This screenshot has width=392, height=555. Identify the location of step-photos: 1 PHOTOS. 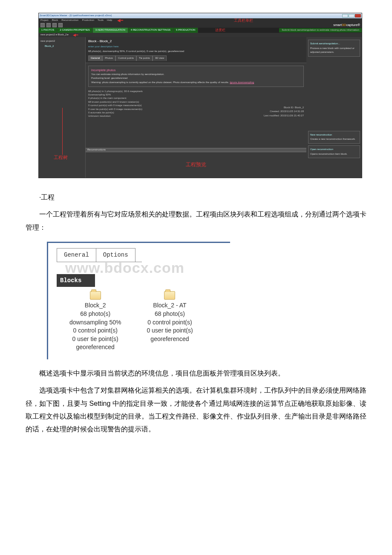
(48, 30).